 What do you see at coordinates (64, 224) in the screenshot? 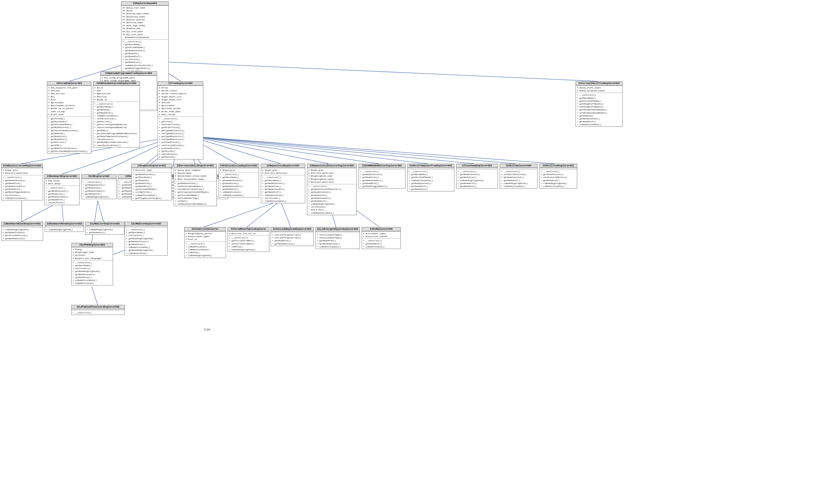
I see `class-header: IIBookmarkMoveExplorerGUI` at bounding box center [64, 224].